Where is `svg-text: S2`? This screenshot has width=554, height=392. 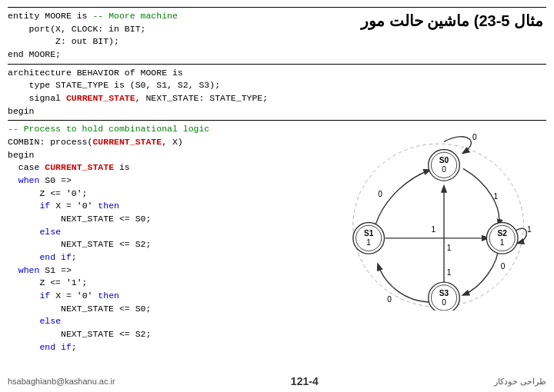 svg-text: S2 is located at coordinates (502, 234).